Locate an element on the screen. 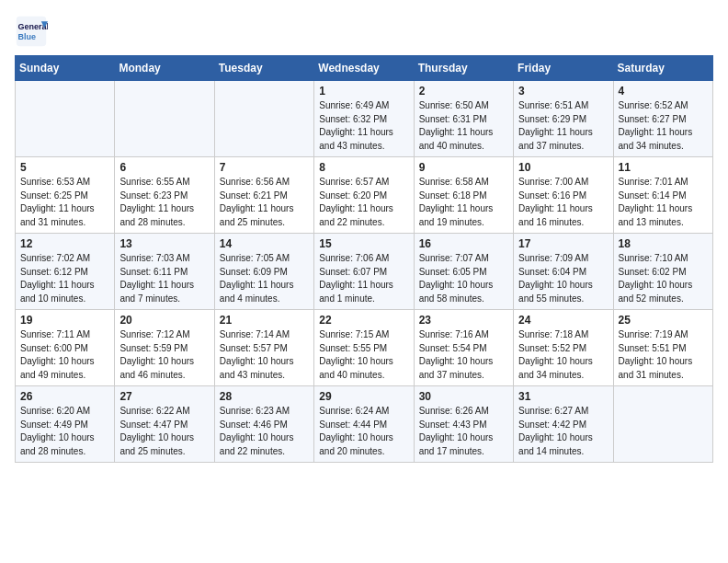 The height and width of the screenshot is (563, 728). column-header-thursday: Thursday is located at coordinates (463, 68).